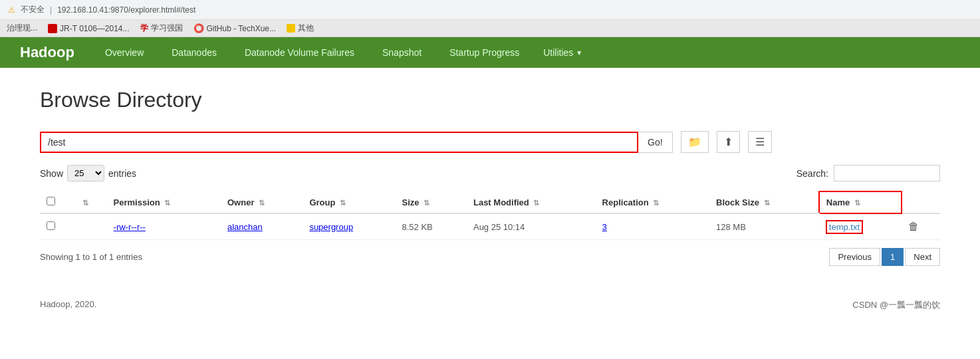  Describe the element at coordinates (168, 203) in the screenshot. I see `sort-icon-permission: ⇅` at that location.